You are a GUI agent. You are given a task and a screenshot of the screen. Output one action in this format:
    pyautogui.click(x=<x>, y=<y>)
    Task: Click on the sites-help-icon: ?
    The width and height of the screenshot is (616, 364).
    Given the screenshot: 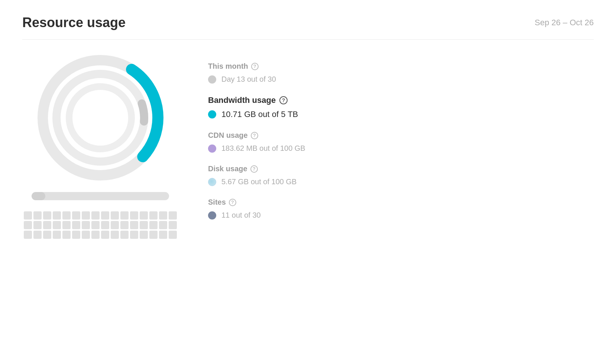 What is the action you would take?
    pyautogui.click(x=233, y=202)
    